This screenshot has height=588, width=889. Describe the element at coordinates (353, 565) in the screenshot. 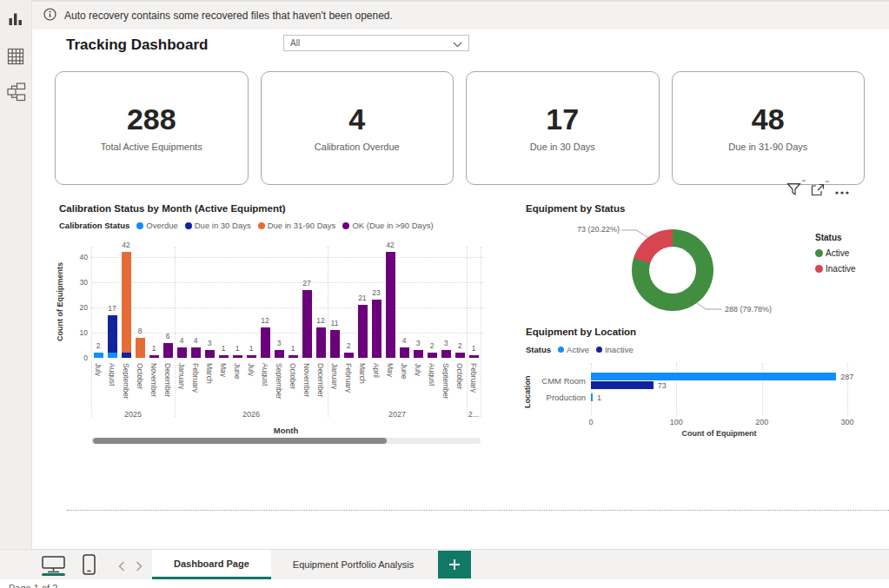

I see `page-tab: Equipment Portfolio Analysis` at that location.